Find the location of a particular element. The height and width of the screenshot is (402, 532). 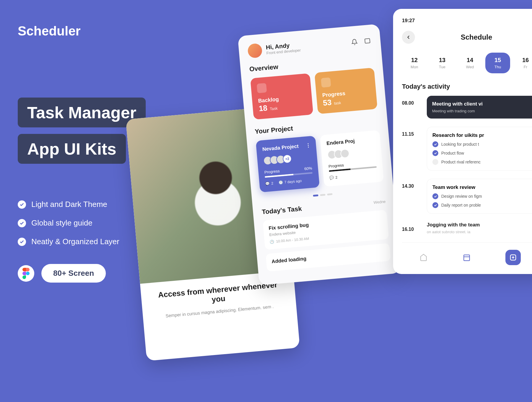

task-title: Added loading is located at coordinates (328, 257).